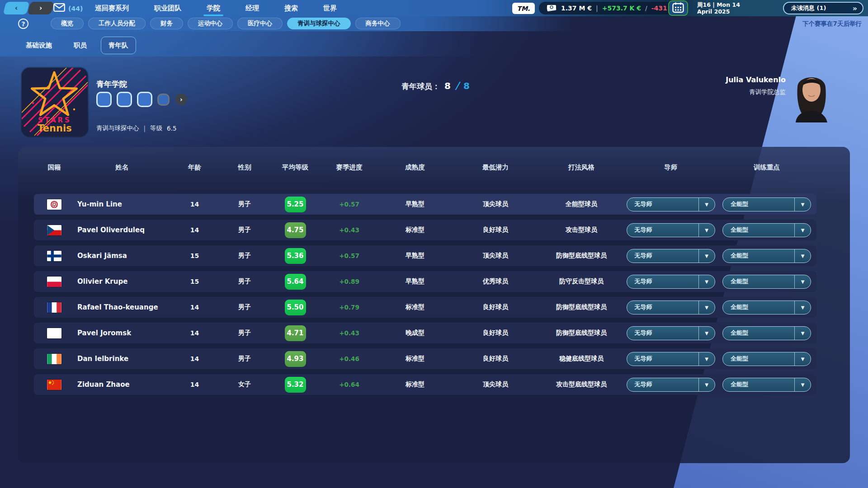 This screenshot has width=868, height=488. Describe the element at coordinates (823, 8) in the screenshot. I see `unread-messages-button: 未读消息 (1) »` at that location.